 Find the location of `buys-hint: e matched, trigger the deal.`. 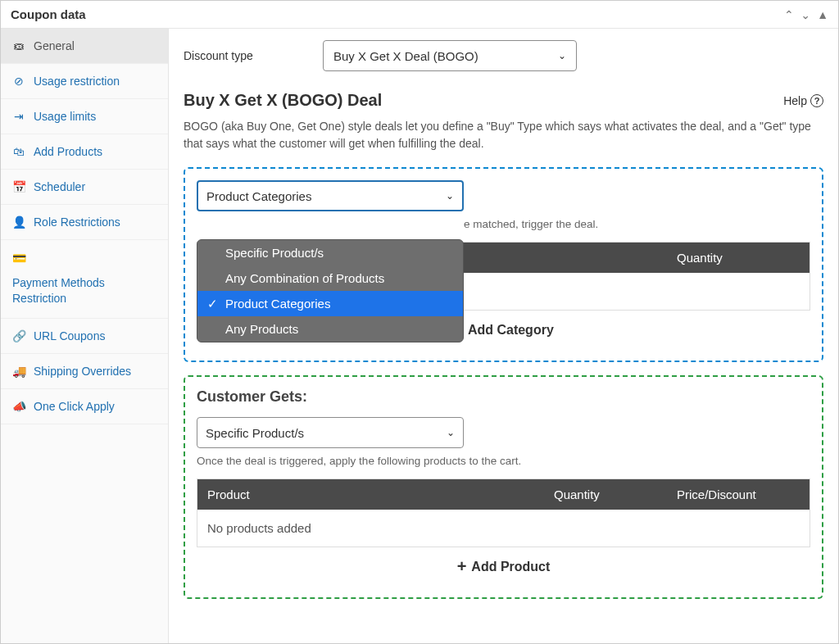

buys-hint: e matched, trigger the deal. is located at coordinates (503, 224).